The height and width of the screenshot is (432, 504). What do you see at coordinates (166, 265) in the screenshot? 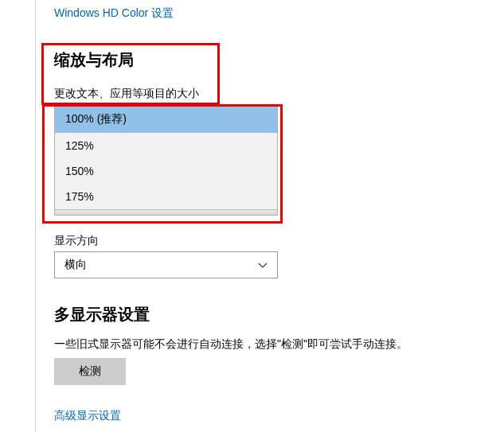
I see `orientation-select: 横向` at bounding box center [166, 265].